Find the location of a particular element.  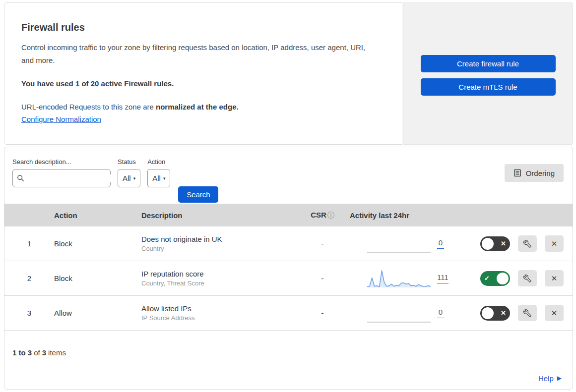

info-icon: ⓘ is located at coordinates (331, 215).